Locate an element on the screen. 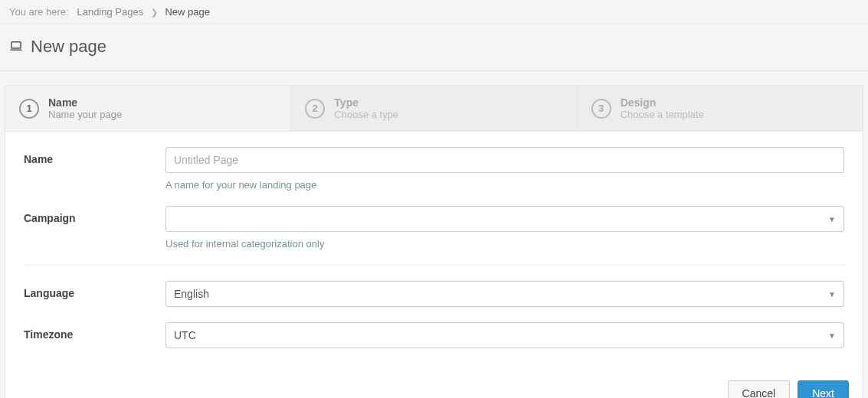 This screenshot has width=868, height=398. label-timezone: Timezone is located at coordinates (95, 331).